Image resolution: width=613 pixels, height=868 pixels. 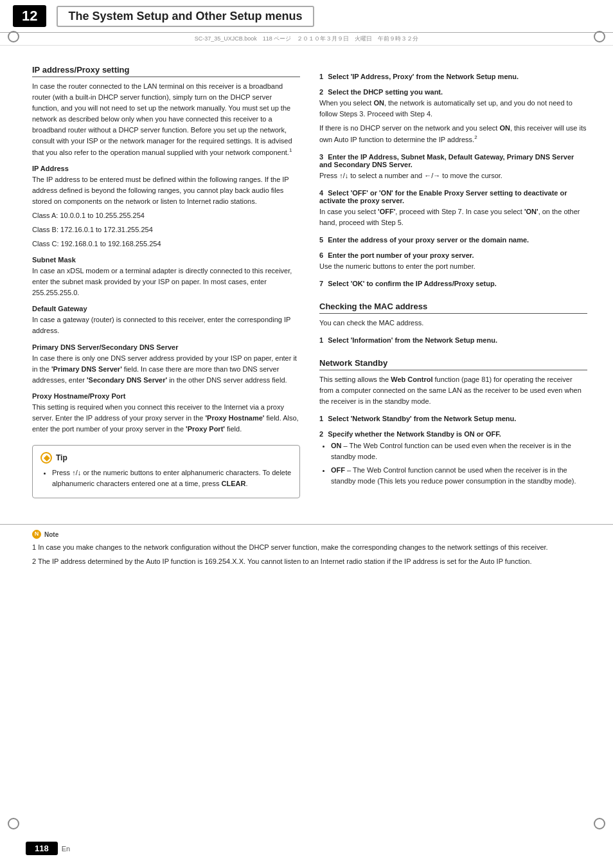 What do you see at coordinates (166, 396) in the screenshot?
I see `subsection-proxy: Proxy Hostname/Proxy Port` at bounding box center [166, 396].